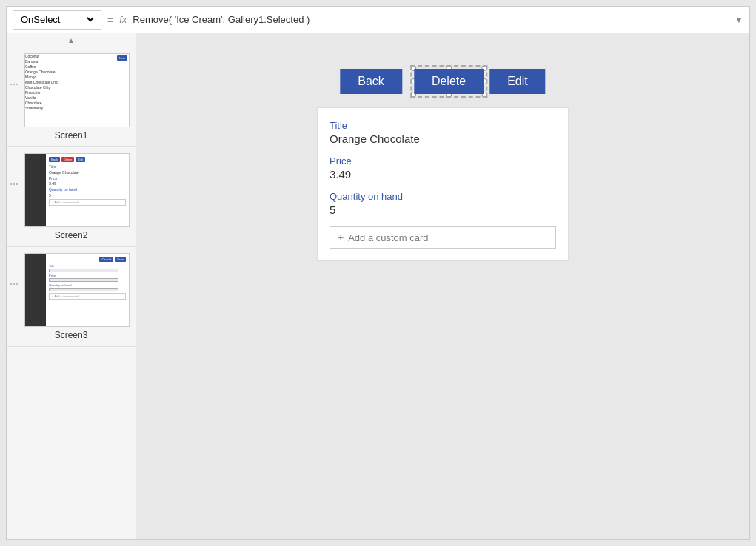 The height and width of the screenshot is (546, 756). I want to click on screen2-label: Screen2, so click(71, 235).